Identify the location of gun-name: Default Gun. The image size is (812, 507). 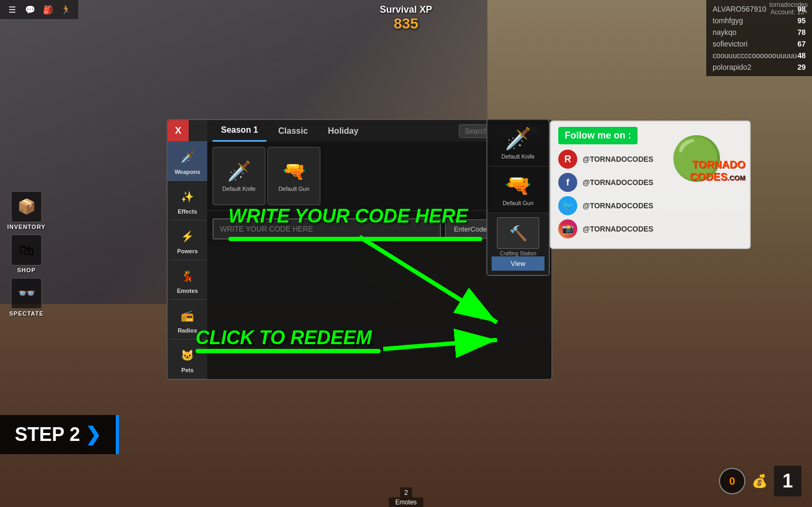
(294, 189).